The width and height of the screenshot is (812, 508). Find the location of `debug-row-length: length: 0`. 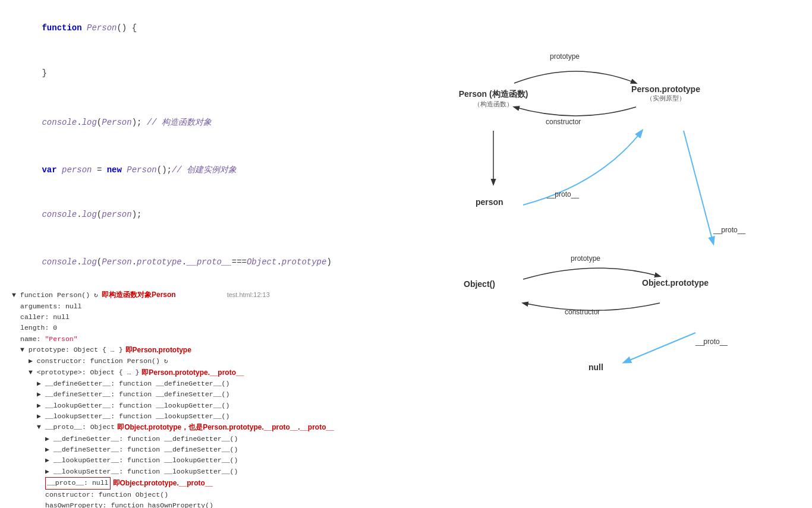

debug-row-length: length: 0 is located at coordinates (208, 328).